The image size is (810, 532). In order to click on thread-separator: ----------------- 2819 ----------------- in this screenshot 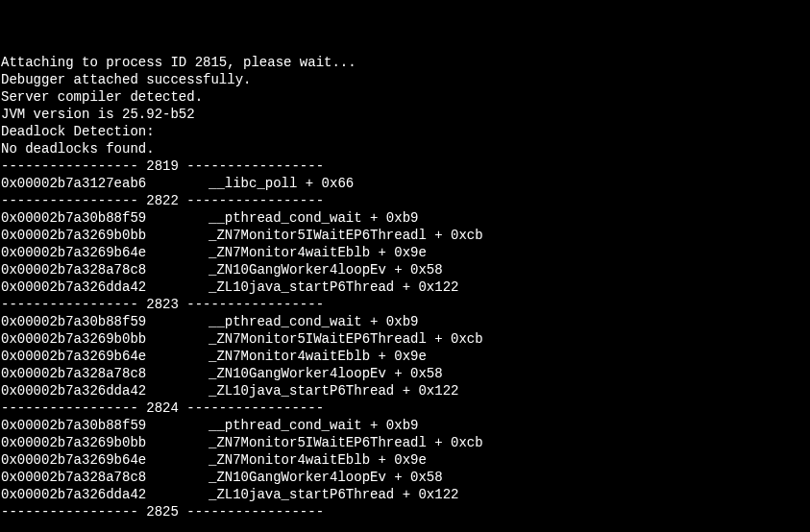, I will do `click(405, 166)`.